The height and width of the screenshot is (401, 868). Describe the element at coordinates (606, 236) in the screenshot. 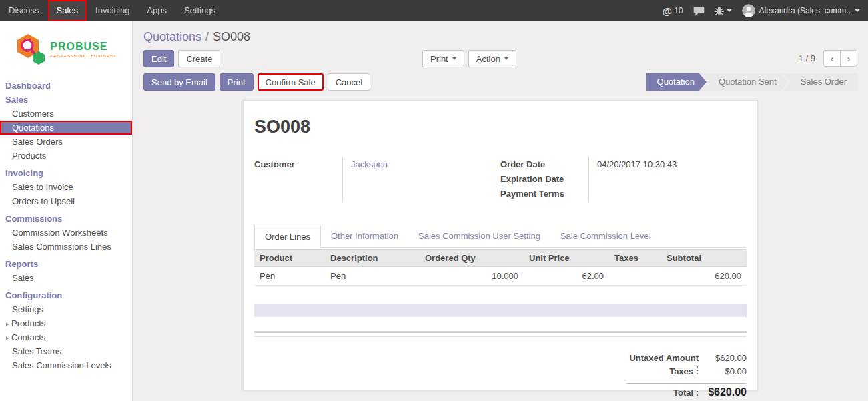

I see `tab-sale-commission-level: Sale Commission Level` at that location.